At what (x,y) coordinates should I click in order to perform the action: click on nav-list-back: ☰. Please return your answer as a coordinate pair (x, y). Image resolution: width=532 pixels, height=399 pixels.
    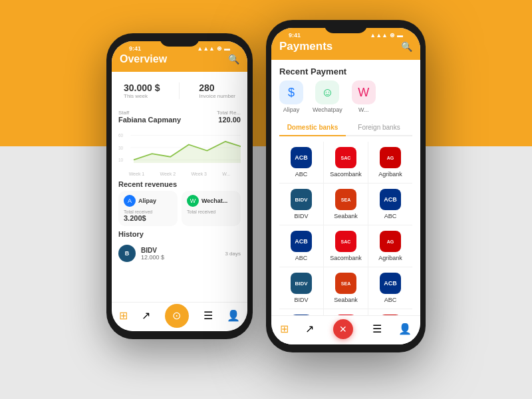
    Looking at the image, I should click on (208, 315).